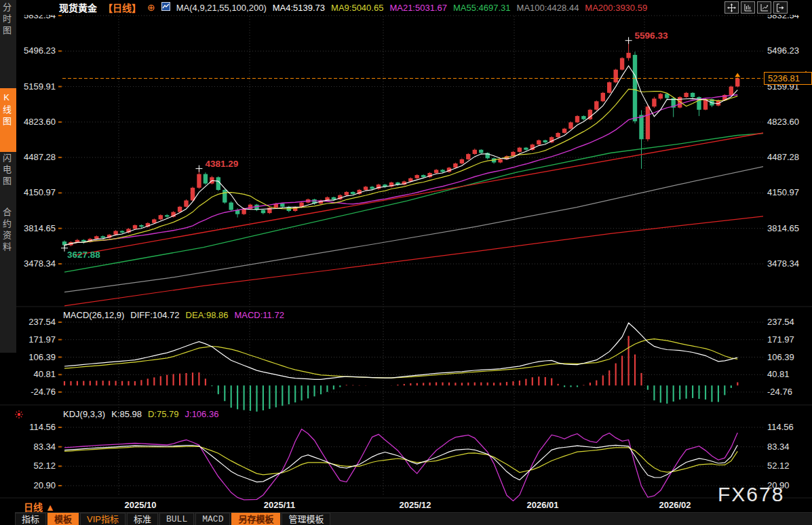  What do you see at coordinates (202, 414) in the screenshot?
I see `kdj-j-value: J:106.36` at bounding box center [202, 414].